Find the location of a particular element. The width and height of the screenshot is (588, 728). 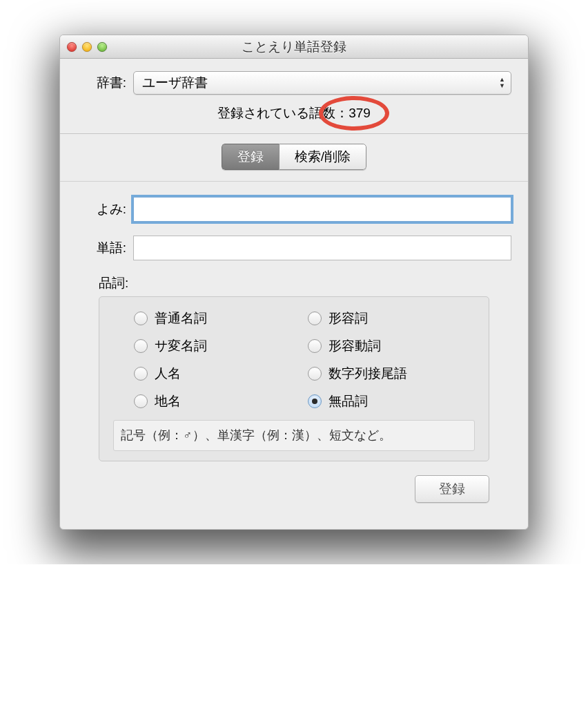

yomi-input is located at coordinates (322, 209).